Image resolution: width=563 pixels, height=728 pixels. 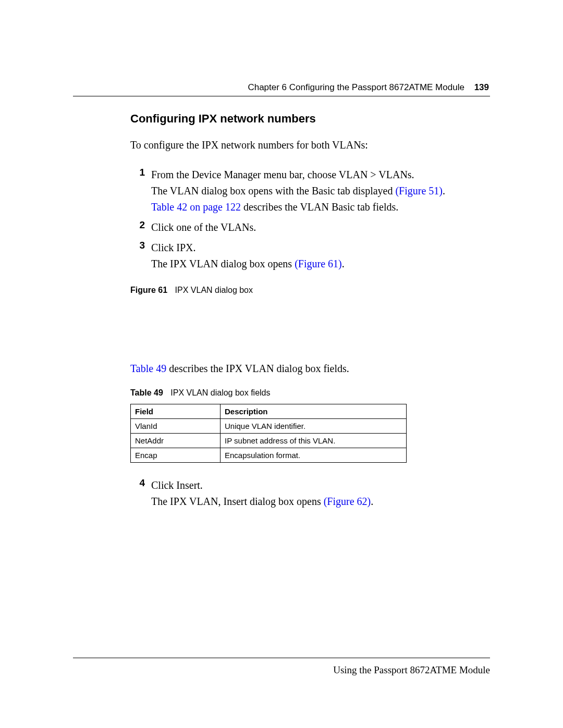 What do you see at coordinates (220, 393) in the screenshot?
I see `table-title: IPX VLAN dialog box fields` at bounding box center [220, 393].